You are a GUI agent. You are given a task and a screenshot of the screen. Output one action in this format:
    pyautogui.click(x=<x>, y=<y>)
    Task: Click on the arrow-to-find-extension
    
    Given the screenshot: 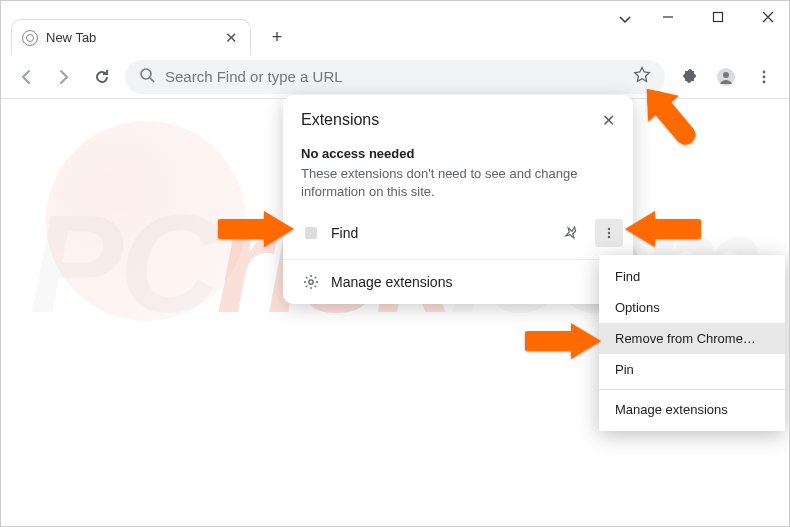 What is the action you would take?
    pyautogui.click(x=258, y=229)
    